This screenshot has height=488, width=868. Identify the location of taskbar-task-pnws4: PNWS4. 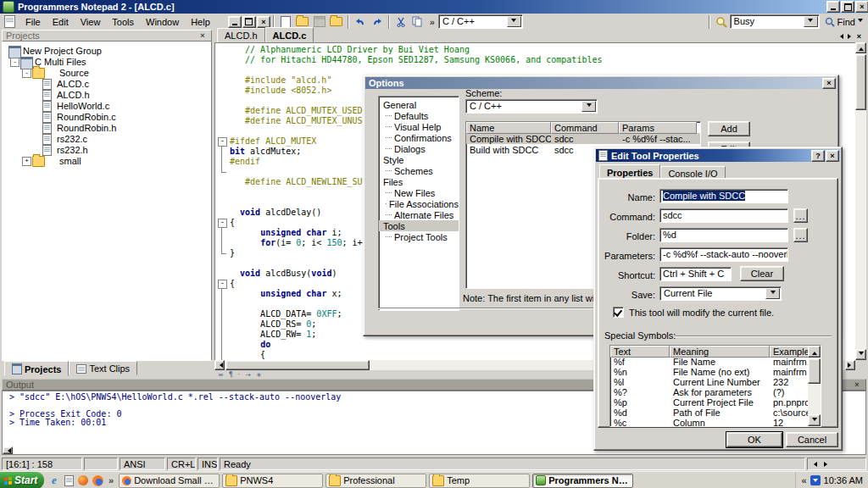
(273, 481).